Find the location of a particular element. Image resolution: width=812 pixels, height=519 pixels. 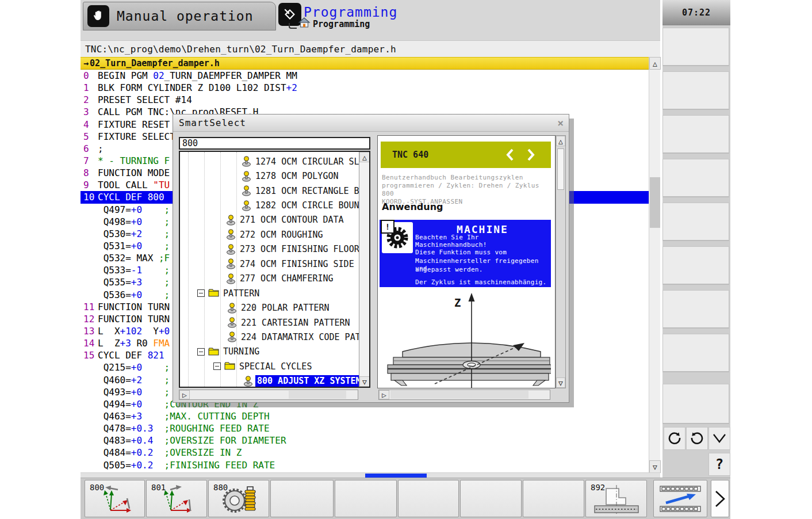

line-number: 15 is located at coordinates (89, 356).